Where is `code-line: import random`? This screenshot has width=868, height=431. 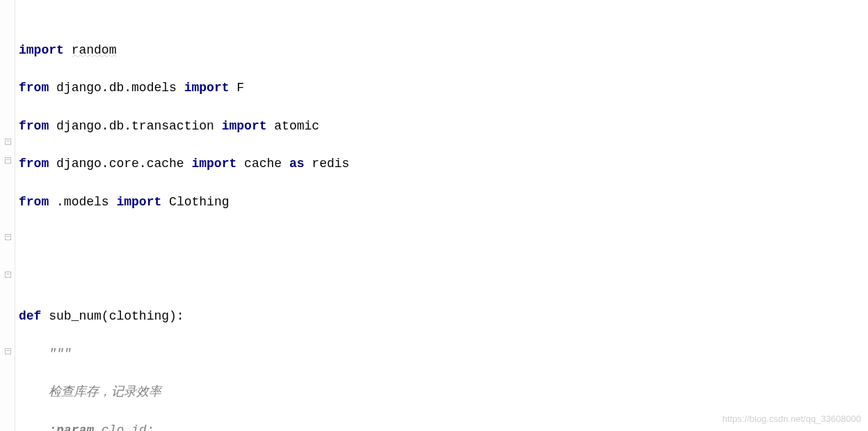 code-line: import random is located at coordinates (444, 50).